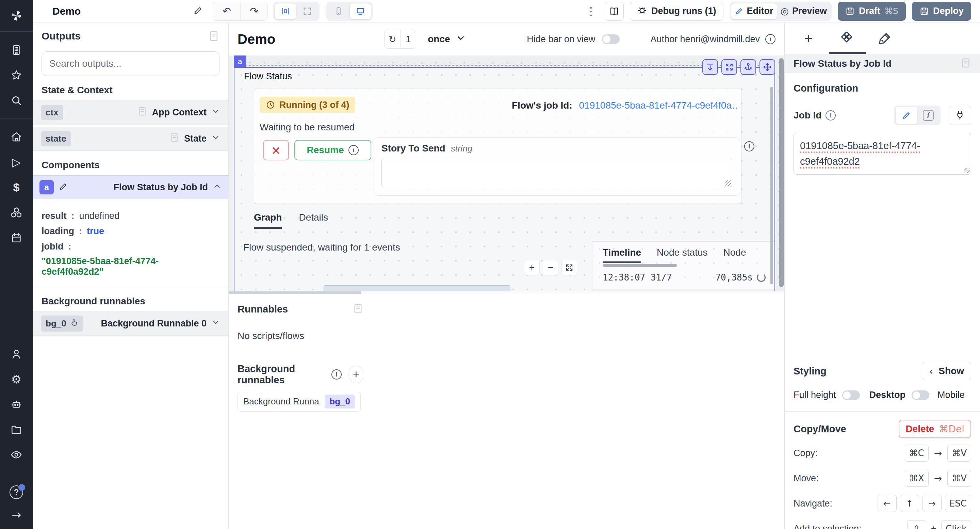 This screenshot has width=980, height=529. What do you see at coordinates (58, 231) in the screenshot?
I see `prop-key: loading` at bounding box center [58, 231].